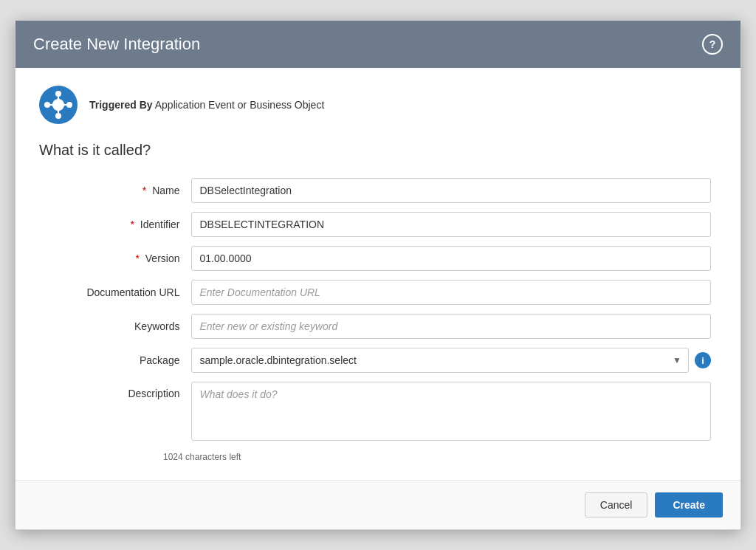  I want to click on name-row: * Name, so click(378, 190).